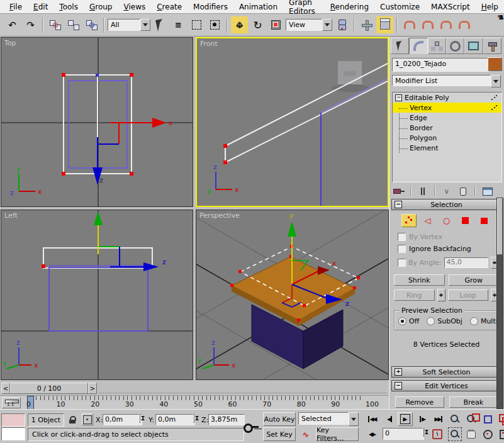  Describe the element at coordinates (500, 303) in the screenshot. I see `panel-scrollbar` at that location.